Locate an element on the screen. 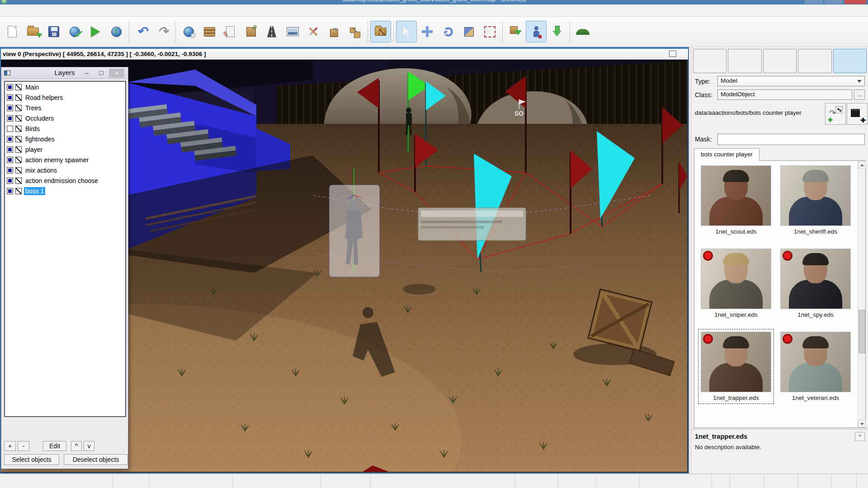  layer-row: Trees is located at coordinates (65, 108).